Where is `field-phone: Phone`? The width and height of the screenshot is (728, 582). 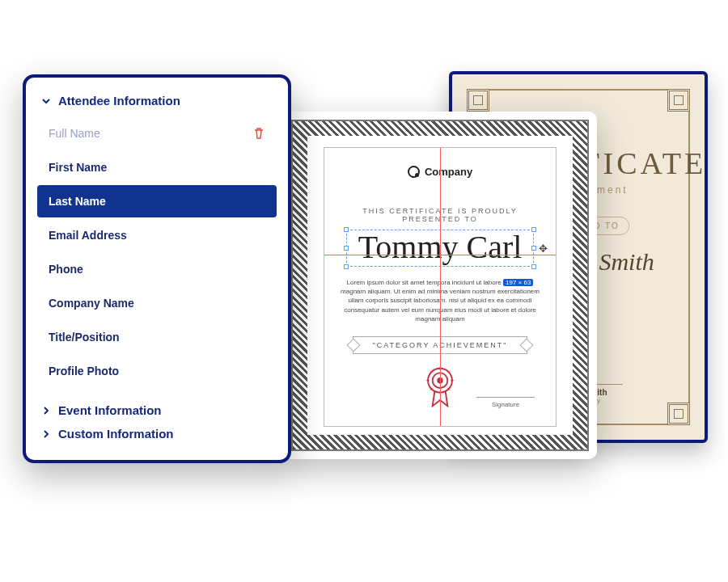
field-phone: Phone is located at coordinates (157, 269).